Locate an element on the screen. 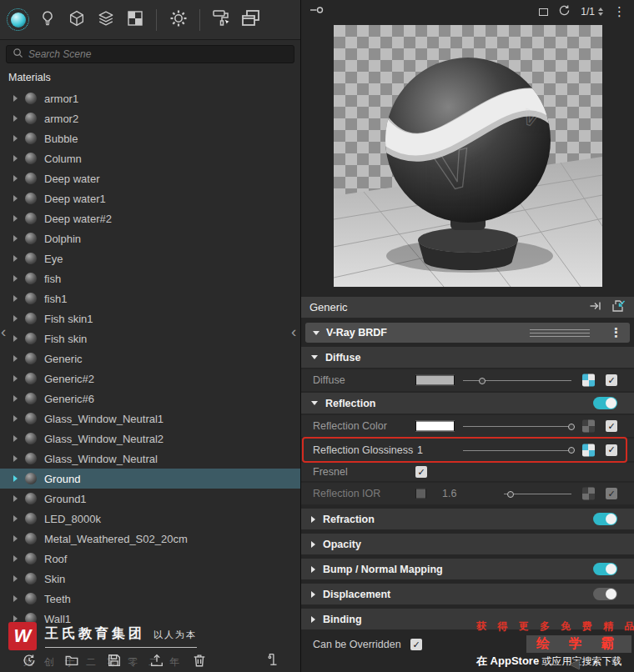 The width and height of the screenshot is (634, 672). material-row: Deep water1 is located at coordinates (150, 198).